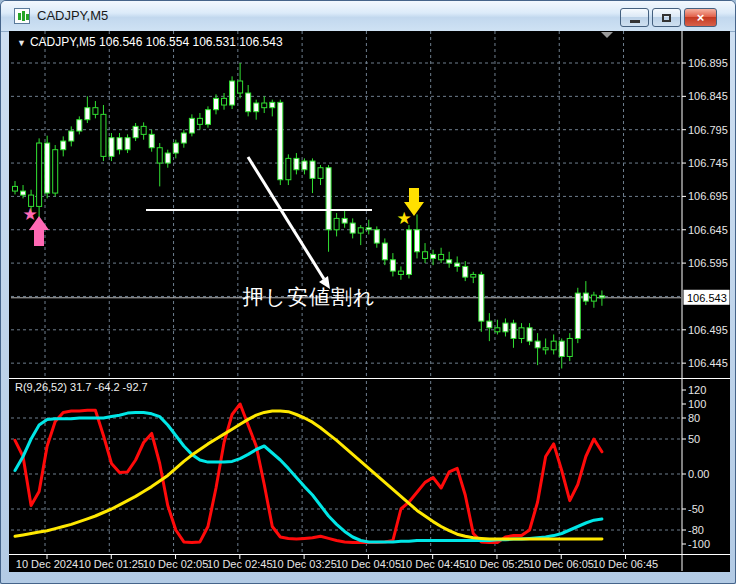 Image resolution: width=736 pixels, height=584 pixels. What do you see at coordinates (708, 130) in the screenshot?
I see `price-axis-label: 106.795` at bounding box center [708, 130].